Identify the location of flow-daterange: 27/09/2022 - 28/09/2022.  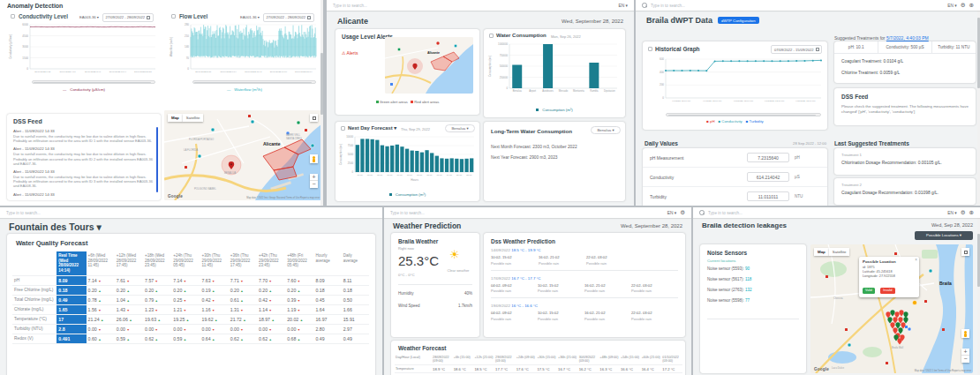
(289, 18).